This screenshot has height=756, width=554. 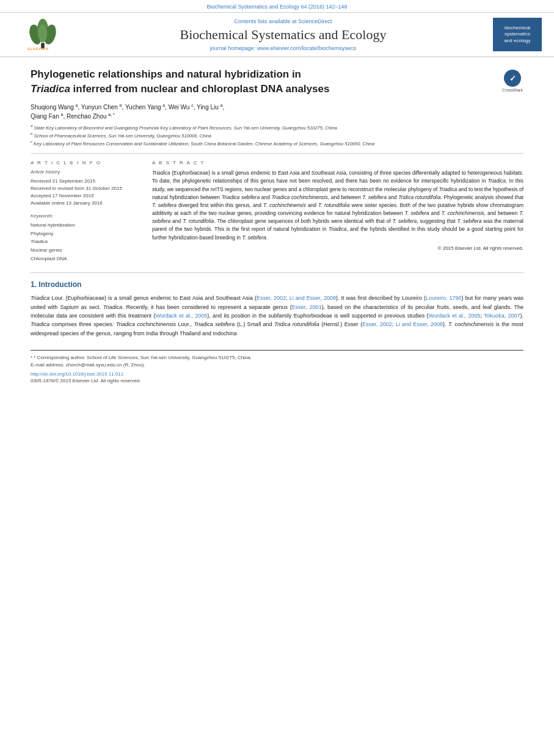 I want to click on authors-line: Shuqiong Wang a, Yunyun Chen b, Yuchen Y…, so click(x=277, y=112).